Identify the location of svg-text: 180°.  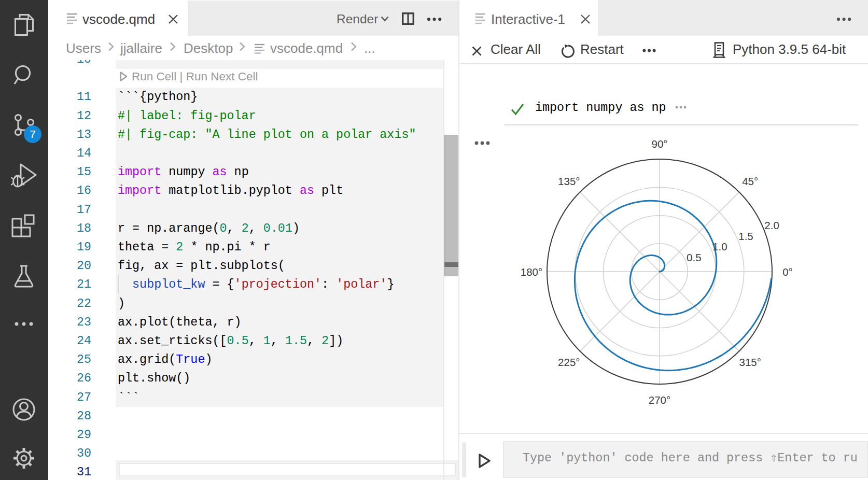
(531, 272).